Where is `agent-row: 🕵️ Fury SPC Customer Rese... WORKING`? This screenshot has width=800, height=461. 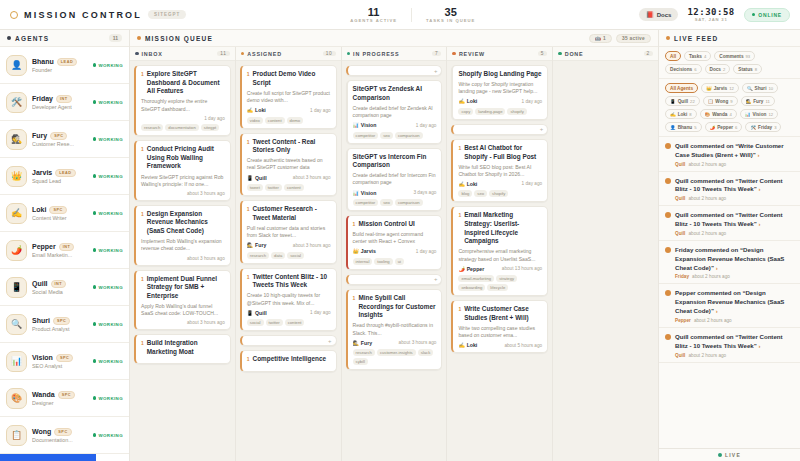 agent-row: 🕵️ Fury SPC Customer Rese... WORKING is located at coordinates (64, 140).